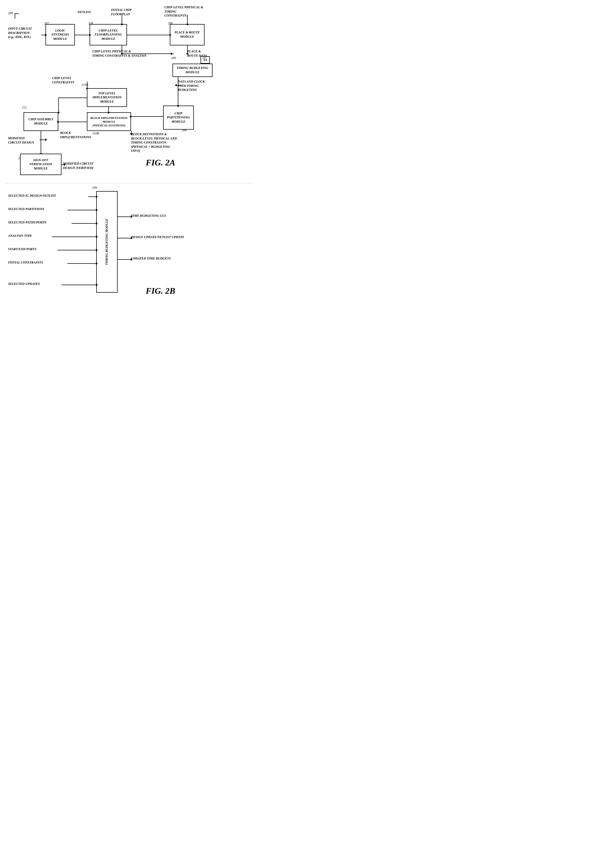 The image size is (616, 860). Describe the element at coordinates (109, 121) in the screenshot. I see `block-impl-module: BLOCK IMPLEMENTATIONMODULE(PHYSICAL SYNT…` at that location.